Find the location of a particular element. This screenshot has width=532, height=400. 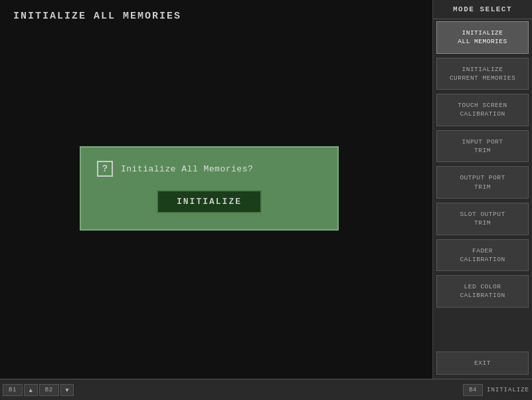

initialize-dialog: ? Initialize All Memories? INITIALIZE is located at coordinates (209, 189).